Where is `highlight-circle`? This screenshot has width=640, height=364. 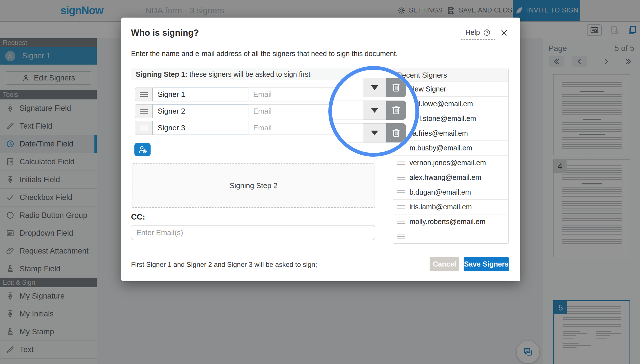
highlight-circle is located at coordinates (374, 111).